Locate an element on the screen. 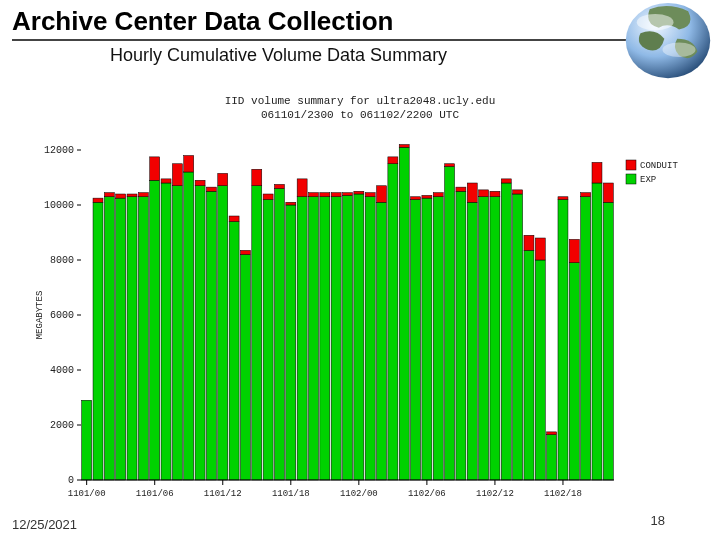 This screenshot has width=720, height=540. footer-page: 18 is located at coordinates (658, 520).